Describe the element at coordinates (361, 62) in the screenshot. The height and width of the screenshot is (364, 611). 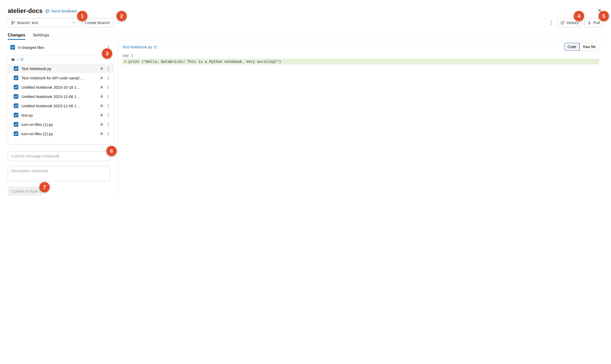
I see `diff-added-line: + print ("Hello, Databricks! This is a P…` at that location.